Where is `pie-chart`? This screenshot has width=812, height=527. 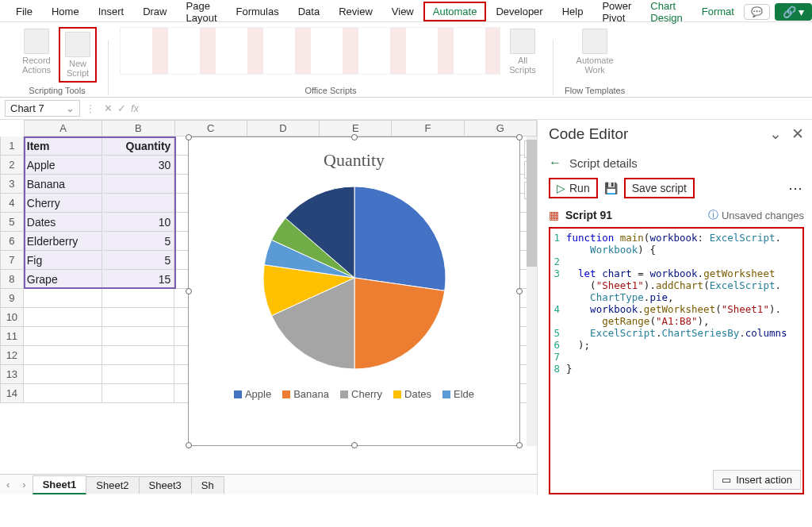 pie-chart is located at coordinates (354, 278).